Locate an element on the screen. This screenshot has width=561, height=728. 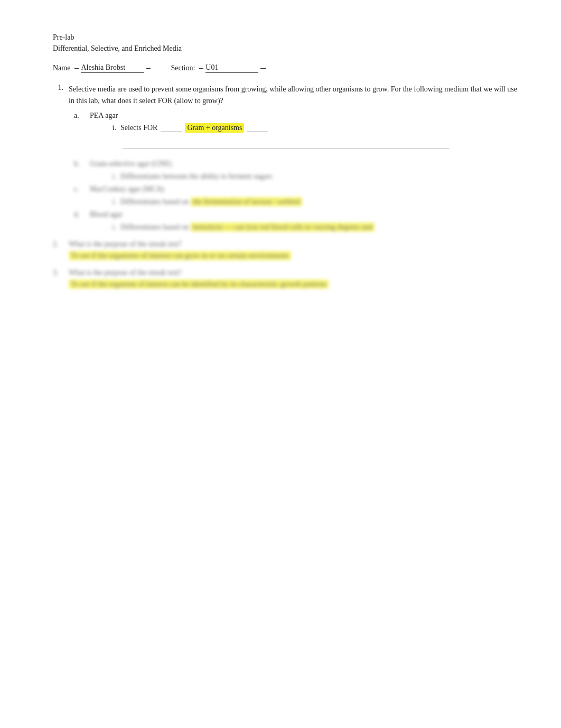
sub-a-alpha: a. is located at coordinates (79, 116).